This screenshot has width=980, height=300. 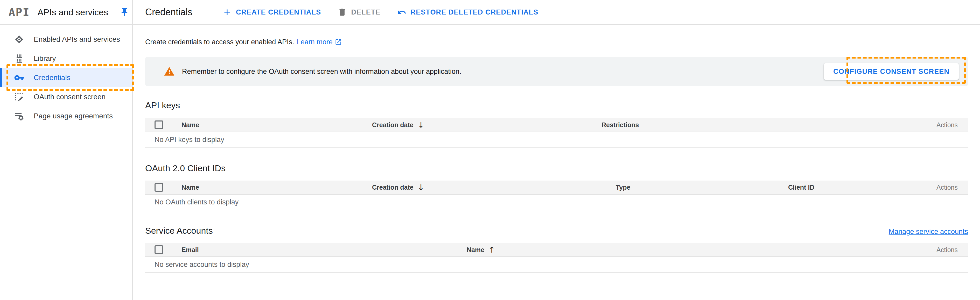 What do you see at coordinates (320, 42) in the screenshot?
I see `learn-more-link: Learn more` at bounding box center [320, 42].